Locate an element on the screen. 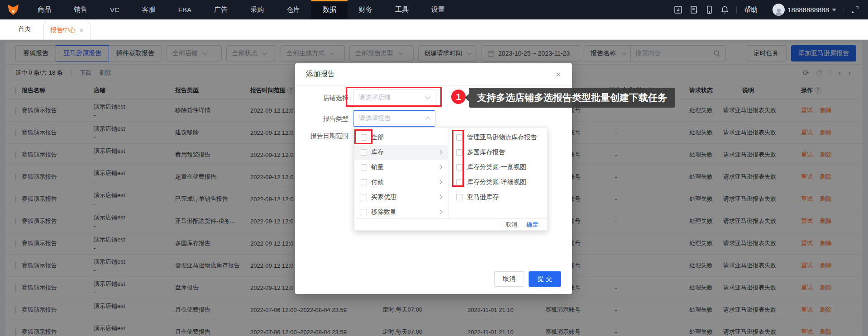  item-label: 多国库存报告 is located at coordinates (486, 152).